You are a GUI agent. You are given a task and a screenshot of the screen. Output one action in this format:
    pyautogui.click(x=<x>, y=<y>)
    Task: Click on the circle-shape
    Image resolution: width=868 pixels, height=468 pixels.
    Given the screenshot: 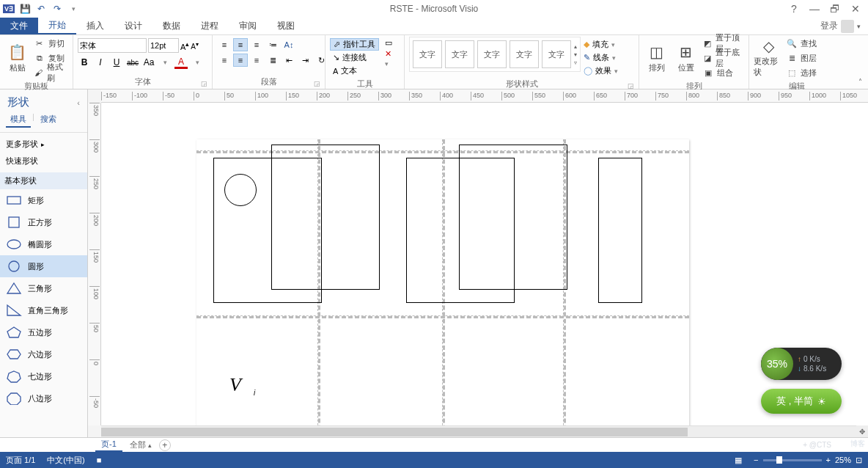 What is the action you would take?
    pyautogui.click(x=240, y=190)
    